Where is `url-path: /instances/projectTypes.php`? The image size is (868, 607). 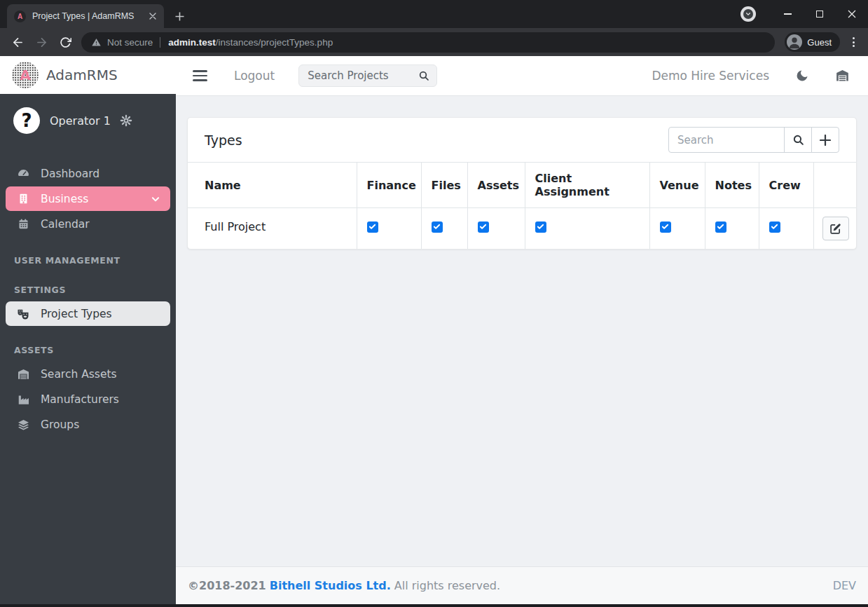 url-path: /instances/projectTypes.php is located at coordinates (275, 42).